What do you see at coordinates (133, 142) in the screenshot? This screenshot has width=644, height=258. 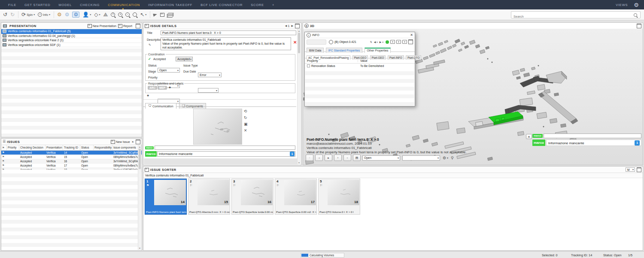 I see `flag-filter-icon: ⚑` at bounding box center [133, 142].